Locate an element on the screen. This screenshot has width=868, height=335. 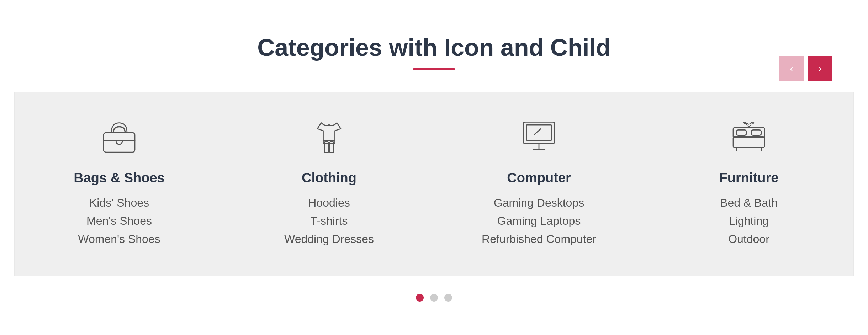
list-item: Hoodies is located at coordinates (329, 203).